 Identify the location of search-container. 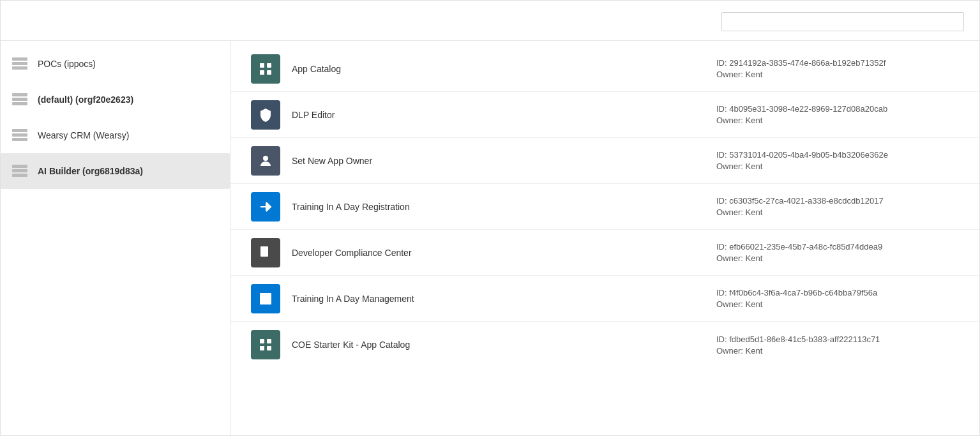
(843, 22).